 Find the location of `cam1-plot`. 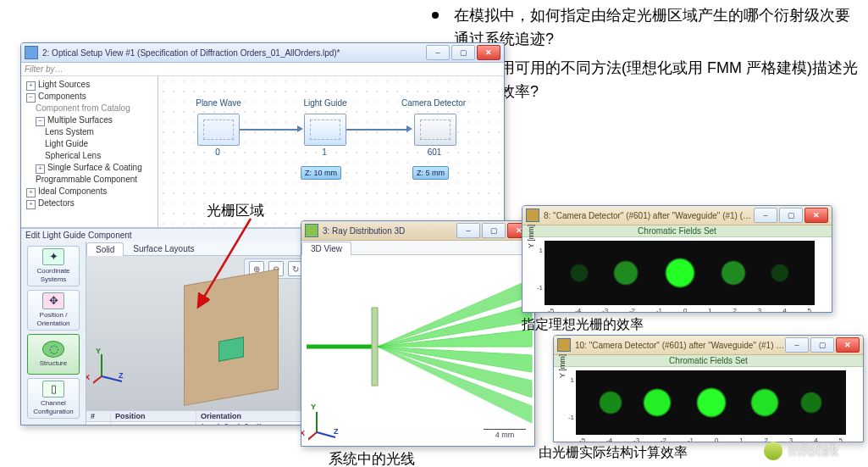

cam1-plot is located at coordinates (679, 273).